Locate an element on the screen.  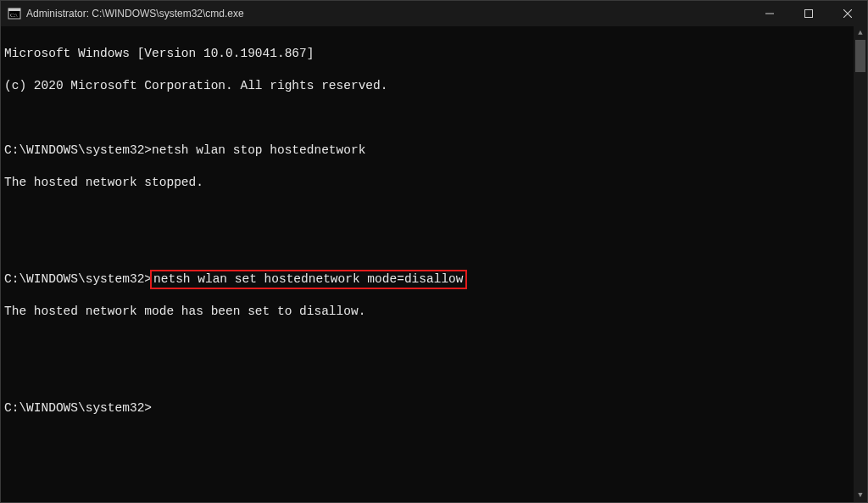
close-button is located at coordinates (848, 14).